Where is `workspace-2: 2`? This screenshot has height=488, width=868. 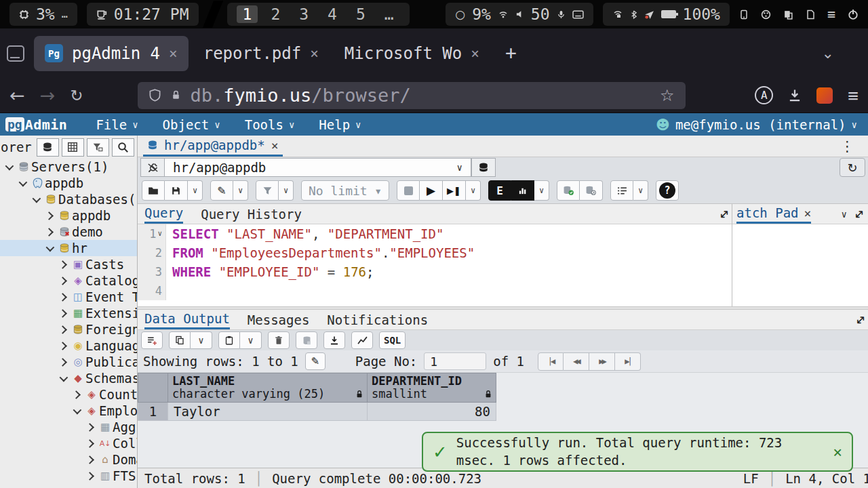
workspace-2: 2 is located at coordinates (275, 14).